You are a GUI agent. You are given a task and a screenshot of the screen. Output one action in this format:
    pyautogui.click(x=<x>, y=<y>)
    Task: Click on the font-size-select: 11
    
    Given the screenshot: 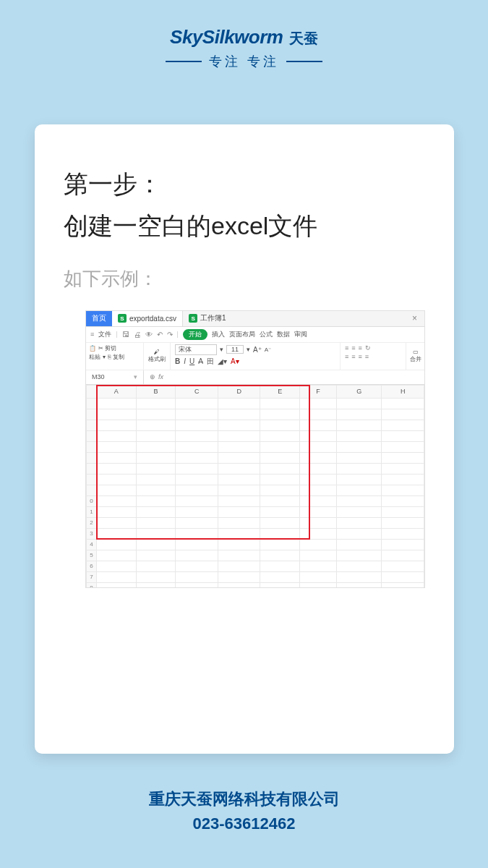 What is the action you would take?
    pyautogui.click(x=235, y=349)
    